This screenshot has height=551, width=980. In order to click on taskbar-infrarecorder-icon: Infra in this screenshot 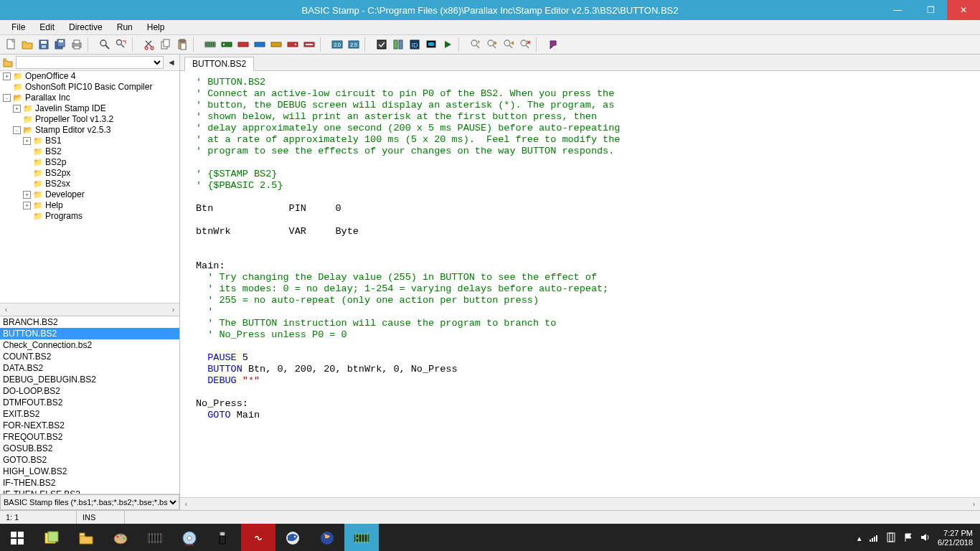, I will do `click(189, 537)`.